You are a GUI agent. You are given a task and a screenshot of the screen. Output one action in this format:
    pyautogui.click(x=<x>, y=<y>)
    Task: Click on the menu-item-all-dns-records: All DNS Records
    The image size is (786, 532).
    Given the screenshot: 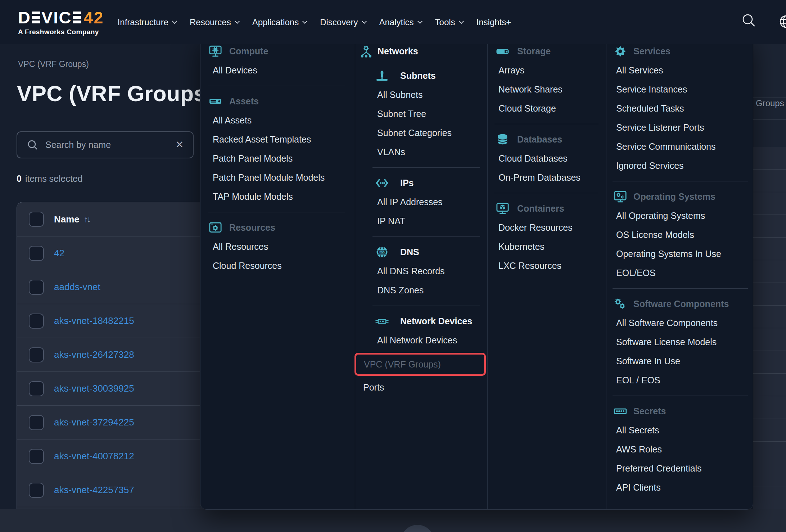 What is the action you would take?
    pyautogui.click(x=421, y=271)
    